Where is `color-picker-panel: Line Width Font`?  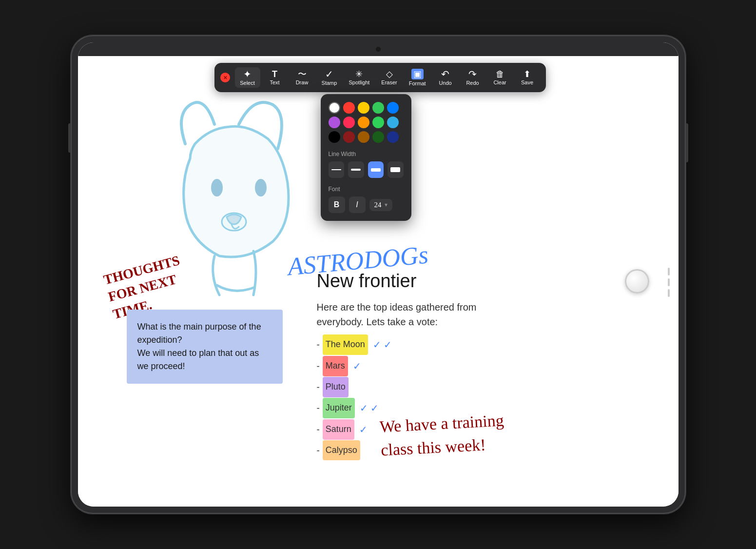 color-picker-panel: Line Width Font is located at coordinates (366, 157).